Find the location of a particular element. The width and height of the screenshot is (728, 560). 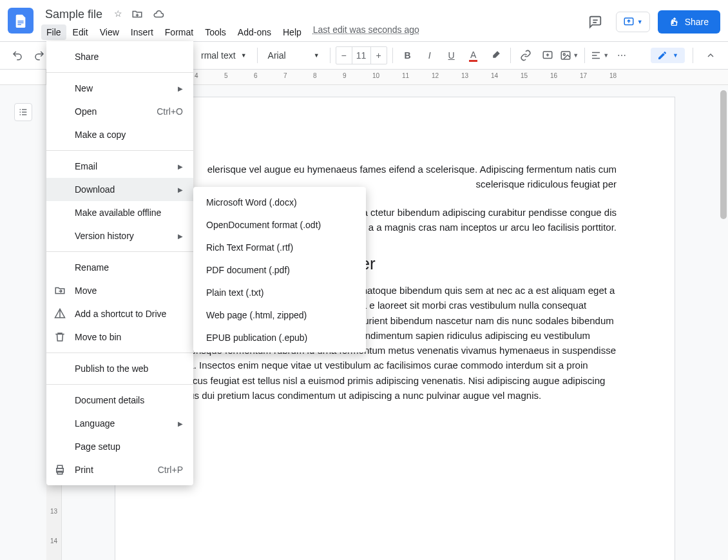

file-menu-document-details: Document details is located at coordinates (120, 400).